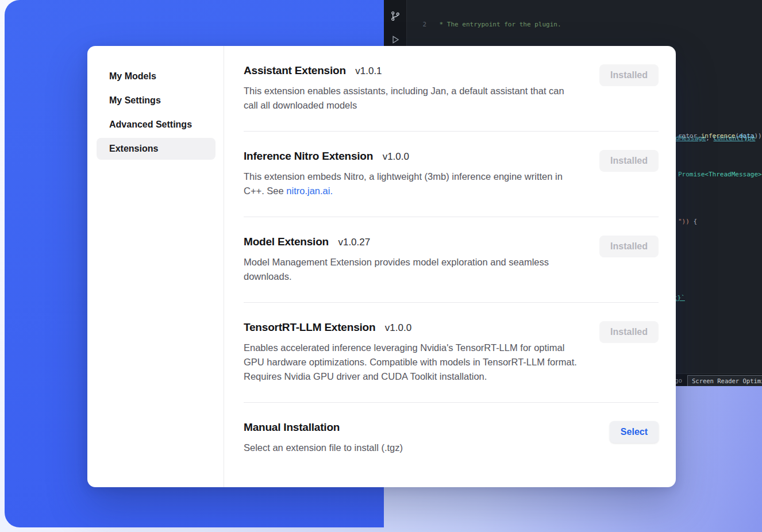 The height and width of the screenshot is (532, 762). What do you see at coordinates (411, 98) in the screenshot?
I see `extension-description: This extension enables assistants, inclu…` at bounding box center [411, 98].